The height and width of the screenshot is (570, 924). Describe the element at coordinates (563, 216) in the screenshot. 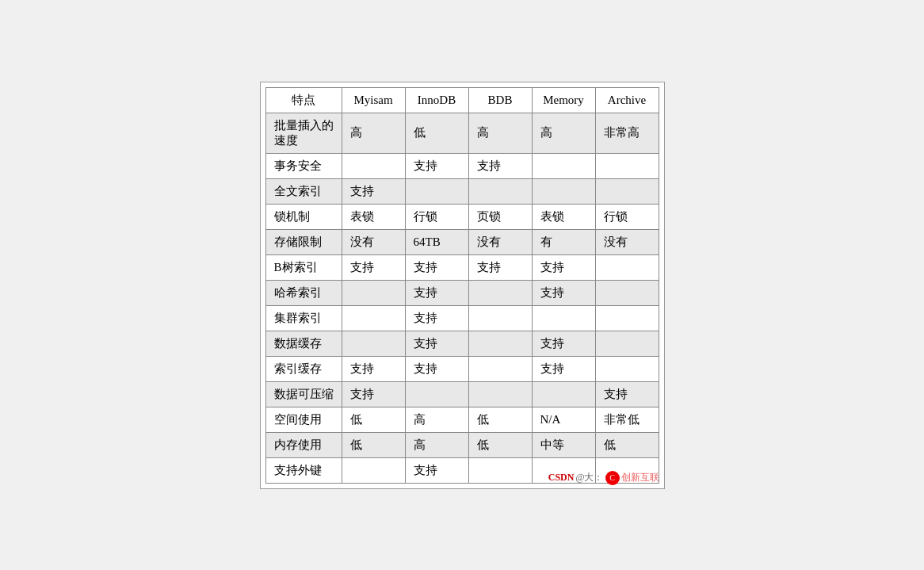

I see `cell-3-4: 表锁` at that location.